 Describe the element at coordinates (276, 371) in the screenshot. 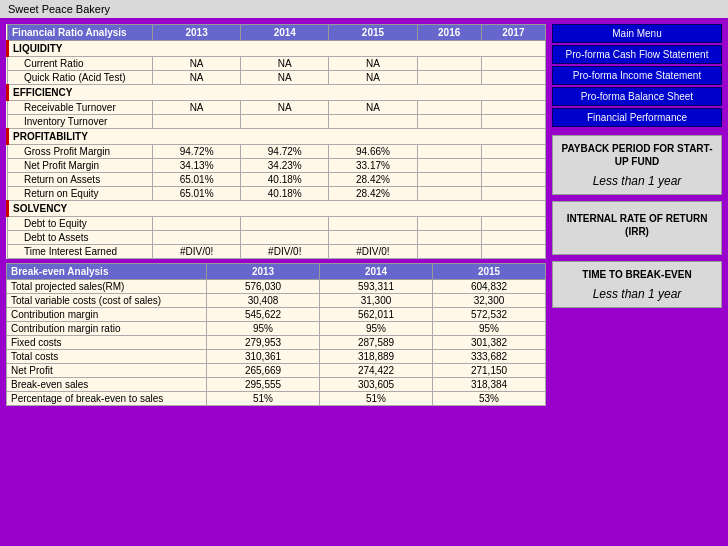

I see `table-row: Net Profit265,669274,422271,150` at that location.